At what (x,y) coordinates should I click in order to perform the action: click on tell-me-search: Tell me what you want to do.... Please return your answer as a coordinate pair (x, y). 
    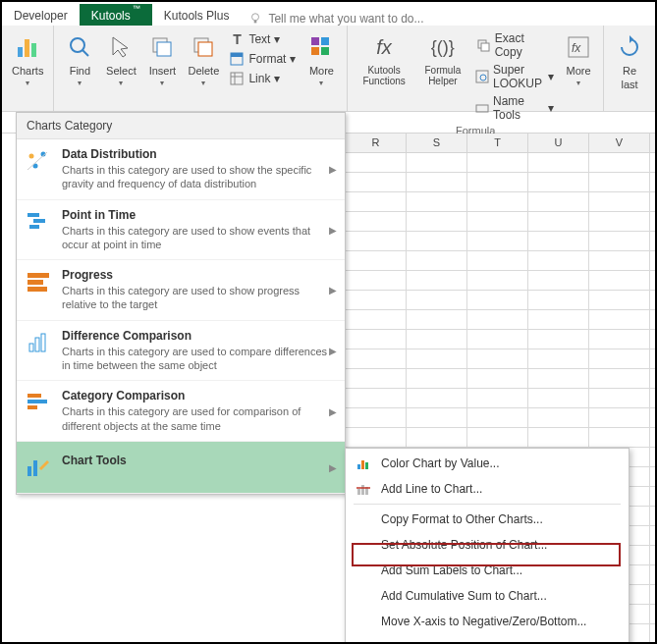
    Looking at the image, I should click on (336, 19).